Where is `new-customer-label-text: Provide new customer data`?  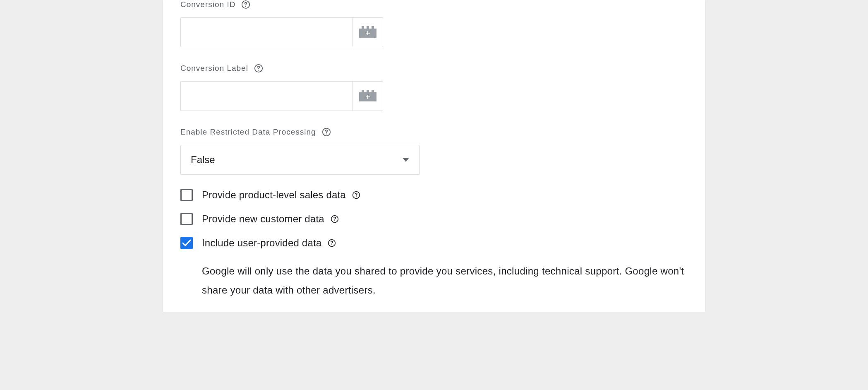
new-customer-label-text: Provide new customer data is located at coordinates (263, 219).